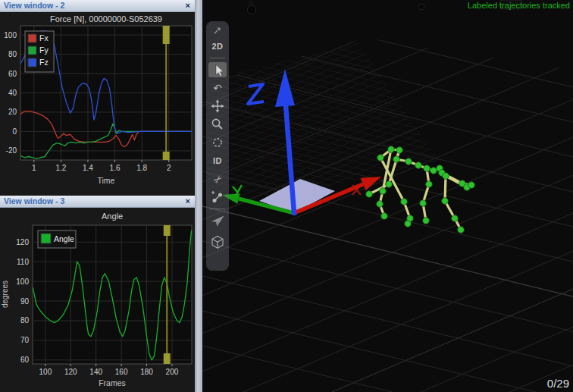 The height and width of the screenshot is (392, 573). What do you see at coordinates (106, 19) in the screenshot?
I see `svg-text: Force [N], 00000000-S052639` at bounding box center [106, 19].